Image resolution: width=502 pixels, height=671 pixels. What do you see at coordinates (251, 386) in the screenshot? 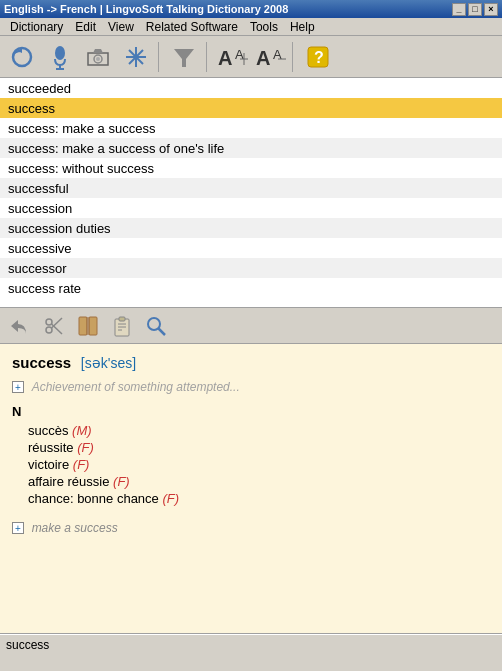
I see `definition-description-row: + Achievement of something attempted...` at bounding box center [251, 386].